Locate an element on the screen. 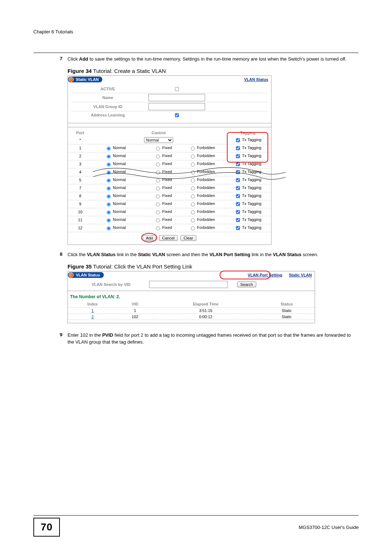 The width and height of the screenshot is (392, 554). port-number: 2 is located at coordinates (80, 156).